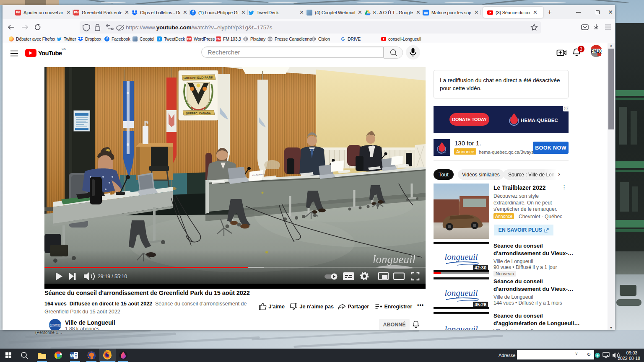 The height and width of the screenshot is (362, 644). Describe the element at coordinates (581, 49) in the screenshot. I see `svg-text: 3` at that location.